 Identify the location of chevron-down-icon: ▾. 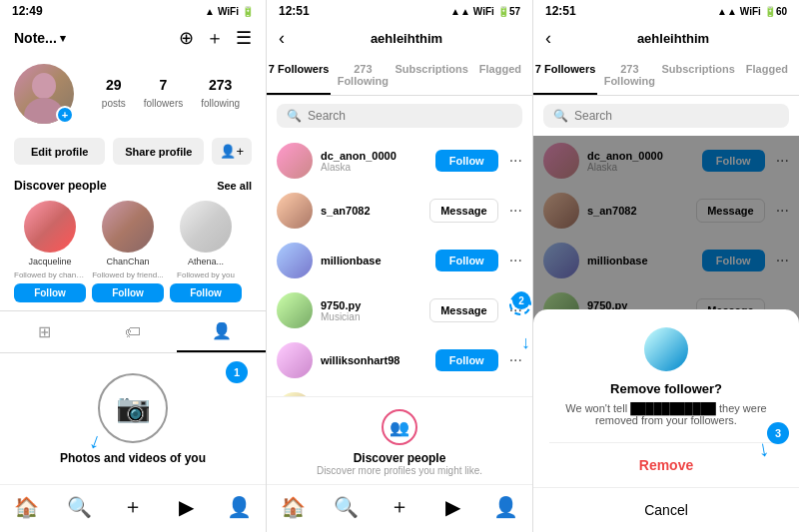
(63, 38).